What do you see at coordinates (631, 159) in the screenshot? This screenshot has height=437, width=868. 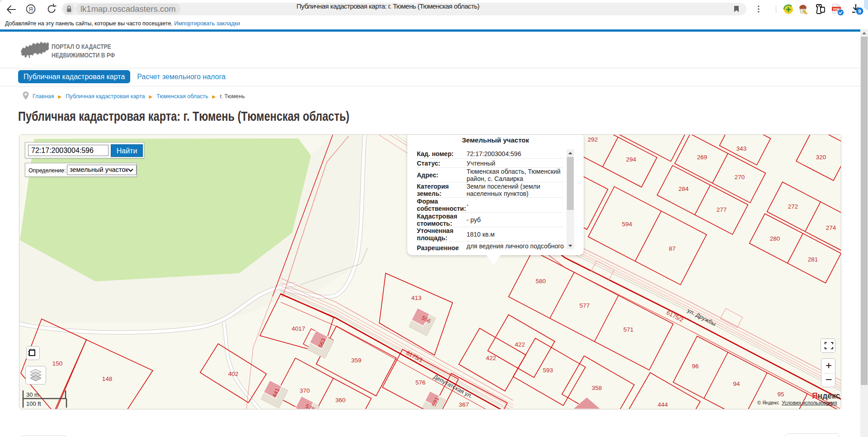 I see `svg-text: 294` at bounding box center [631, 159].